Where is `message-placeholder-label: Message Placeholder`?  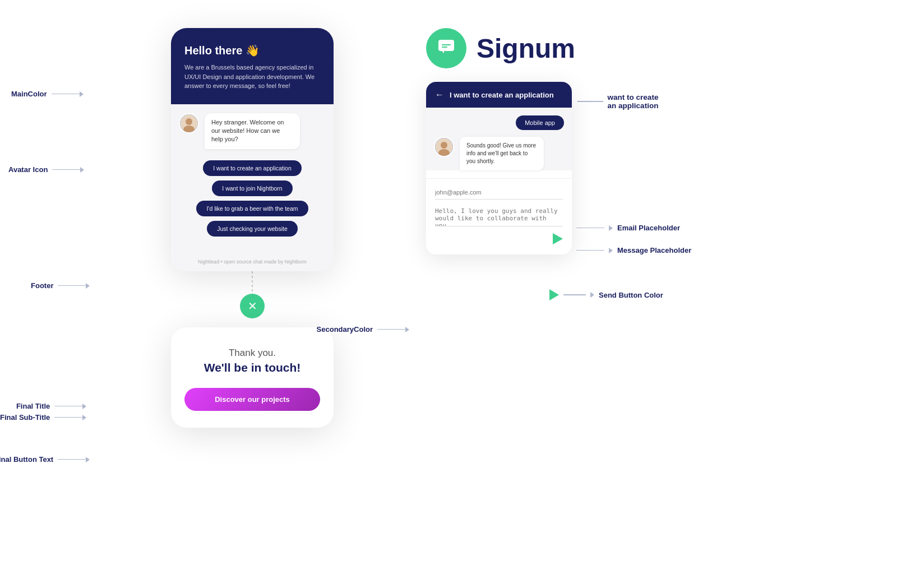
message-placeholder-label: Message Placeholder is located at coordinates (654, 250).